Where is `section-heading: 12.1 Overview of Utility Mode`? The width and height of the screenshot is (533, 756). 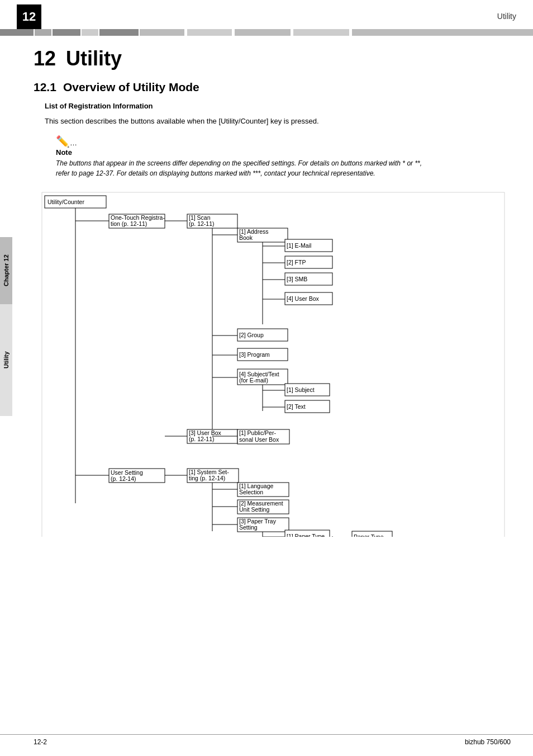
section-heading: 12.1 Overview of Utility Mode is located at coordinates (272, 87).